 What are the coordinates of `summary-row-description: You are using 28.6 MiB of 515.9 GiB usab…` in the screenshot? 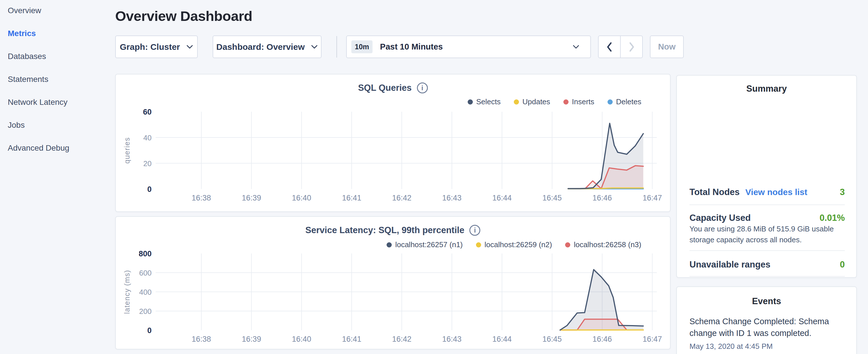 It's located at (768, 234).